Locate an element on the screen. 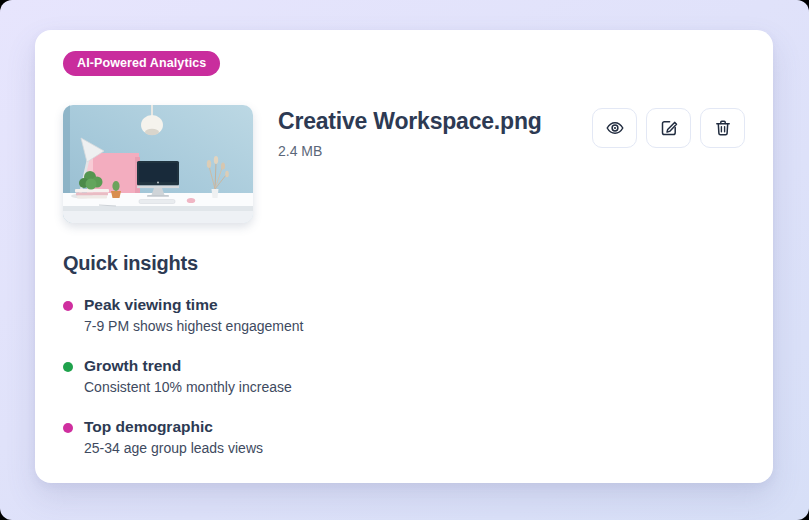  file-size: 2.4 MB is located at coordinates (435, 151).